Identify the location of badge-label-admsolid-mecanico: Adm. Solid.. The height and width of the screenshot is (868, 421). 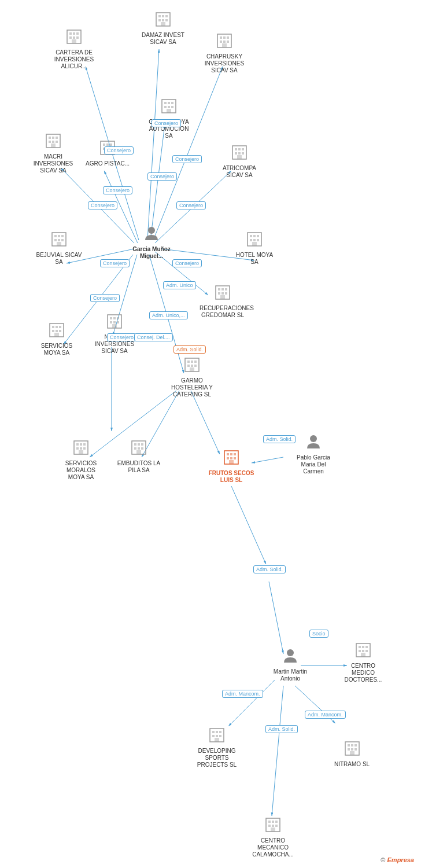
(282, 729).